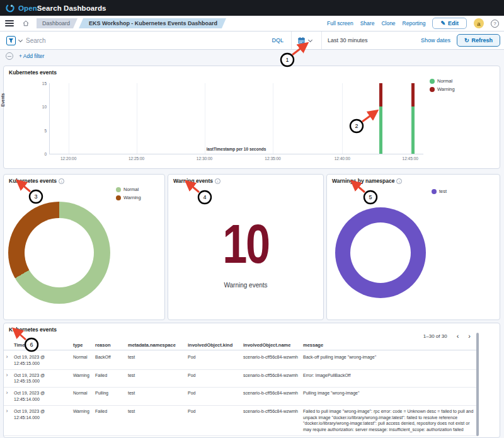  Describe the element at coordinates (371, 40) in the screenshot. I see `time-range-value: Last 30 minutes` at that location.